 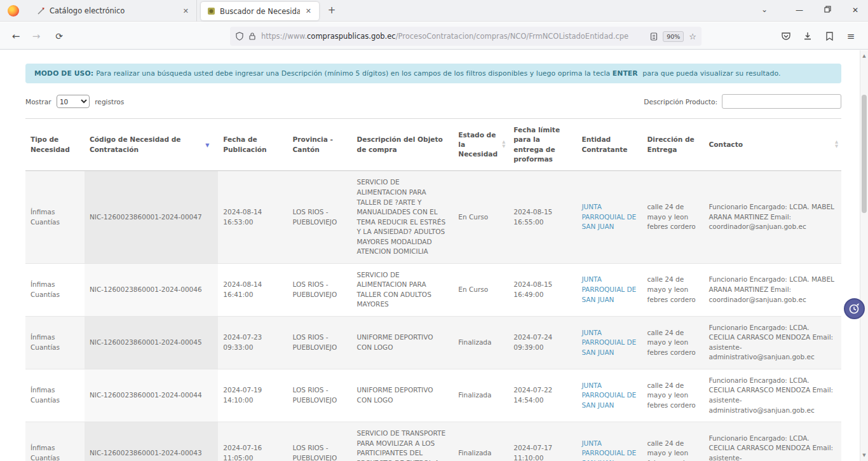 I want to click on col-fecha-limite: Fecha límite para la entrega de proforma…, so click(x=543, y=145).